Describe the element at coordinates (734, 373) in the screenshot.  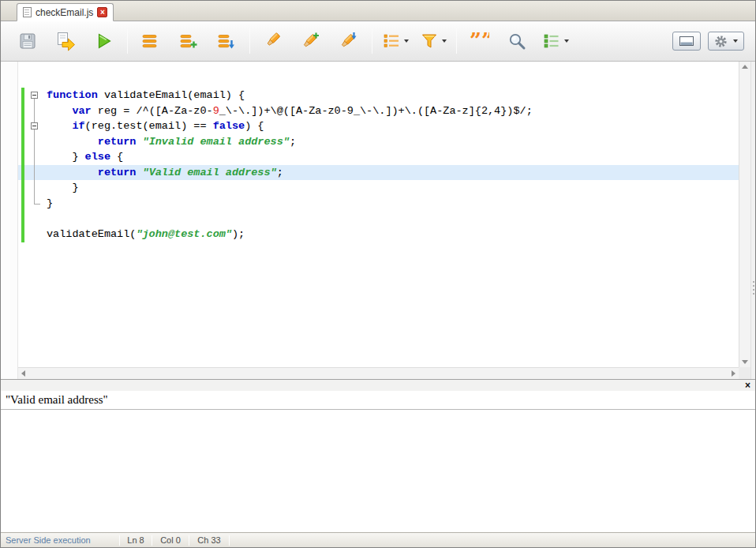
I see `scroll-right-arrow-icon` at that location.